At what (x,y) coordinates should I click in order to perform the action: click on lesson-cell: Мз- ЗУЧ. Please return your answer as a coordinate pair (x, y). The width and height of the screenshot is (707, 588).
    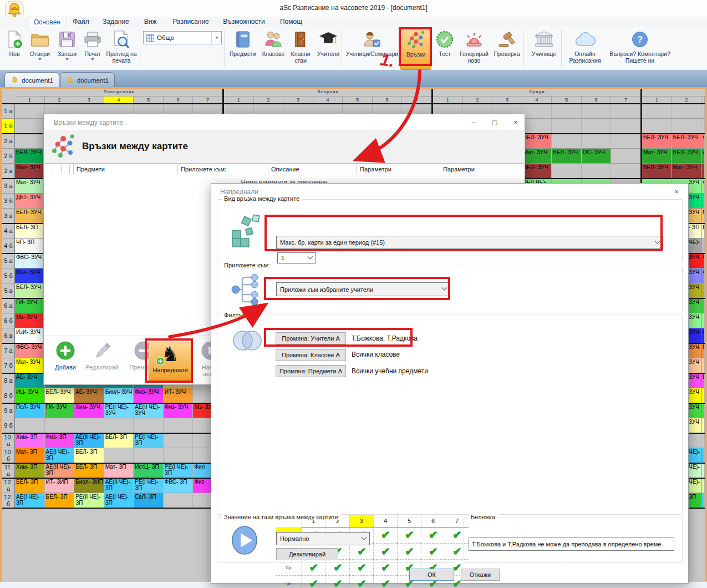
    Looking at the image, I should click on (30, 321).